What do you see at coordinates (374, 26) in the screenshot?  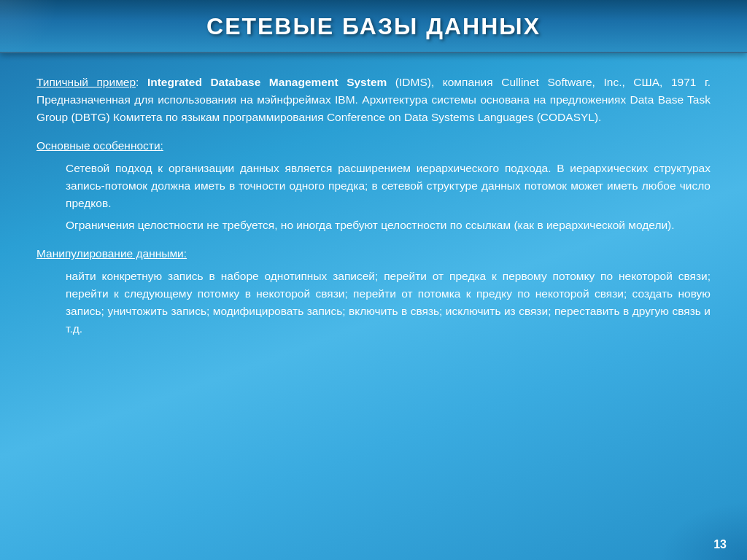 I see `slide-title: СЕТЕВЫЕ БАЗЫ ДАННЫХ` at bounding box center [374, 26].